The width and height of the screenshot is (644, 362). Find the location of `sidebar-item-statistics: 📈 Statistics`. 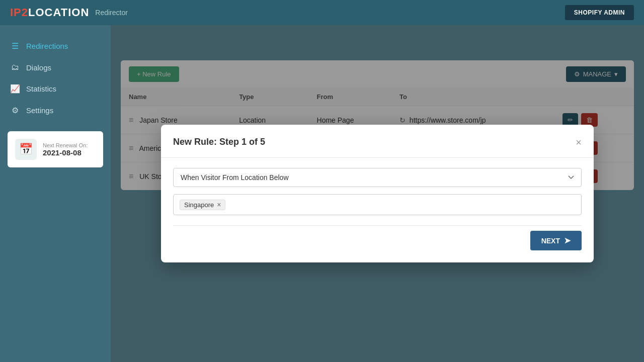

sidebar-item-statistics: 📈 Statistics is located at coordinates (55, 88).